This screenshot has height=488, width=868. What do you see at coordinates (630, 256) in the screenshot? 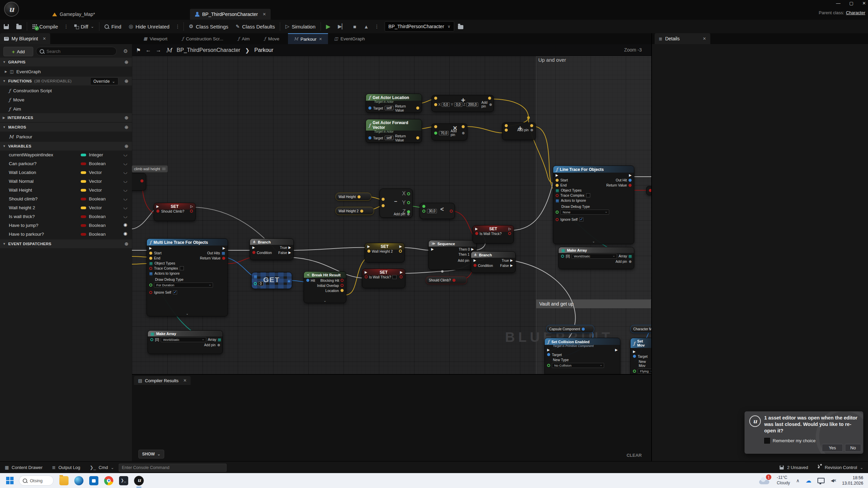
I see `pin-out-array: ▦` at bounding box center [630, 256].